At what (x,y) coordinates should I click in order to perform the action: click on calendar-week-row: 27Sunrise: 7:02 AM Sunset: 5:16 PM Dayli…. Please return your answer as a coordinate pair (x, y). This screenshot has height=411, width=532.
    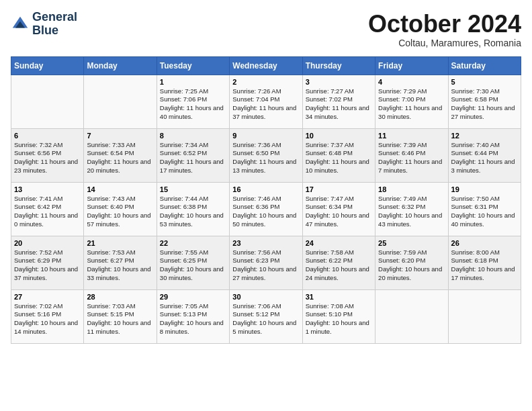
    Looking at the image, I should click on (266, 316).